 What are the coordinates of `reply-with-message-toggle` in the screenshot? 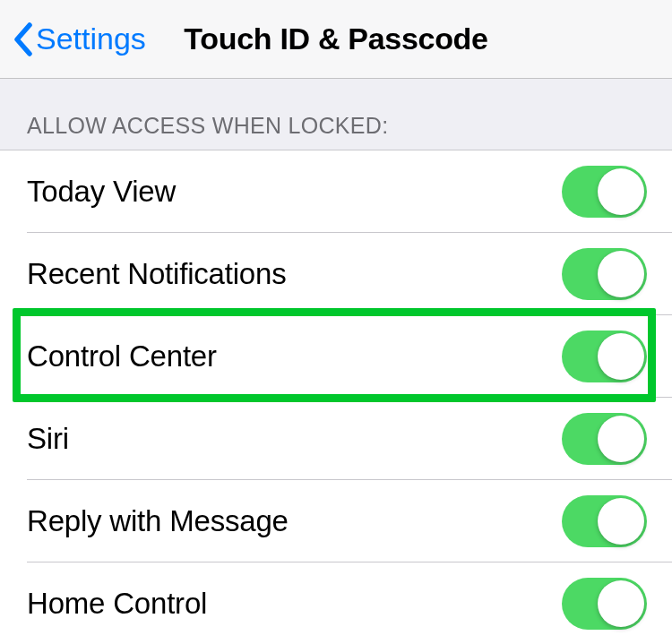 It's located at (604, 521).